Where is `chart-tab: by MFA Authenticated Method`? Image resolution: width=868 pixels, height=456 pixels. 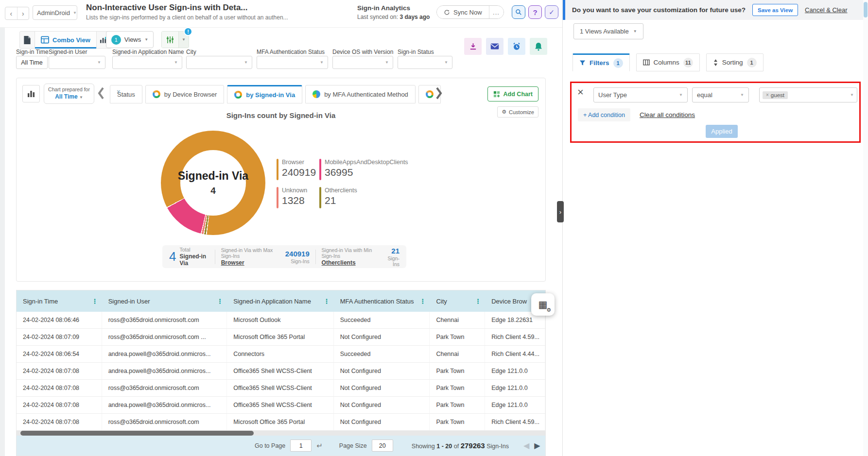
chart-tab: by MFA Authenticated Method is located at coordinates (361, 94).